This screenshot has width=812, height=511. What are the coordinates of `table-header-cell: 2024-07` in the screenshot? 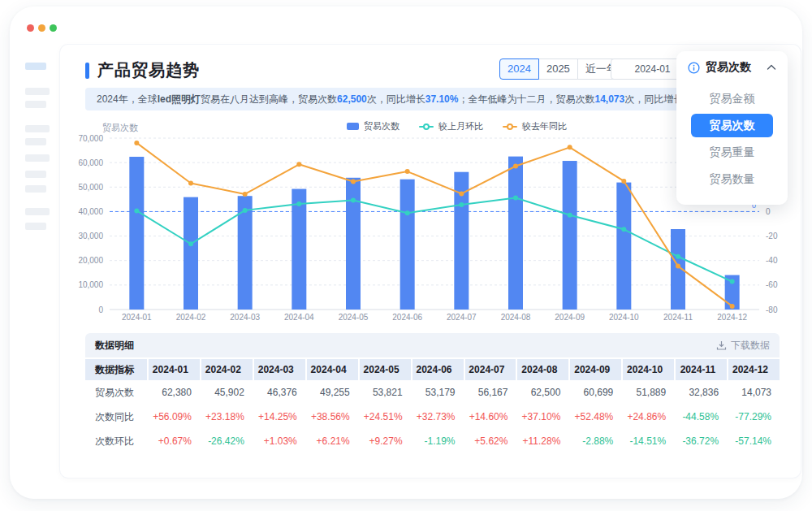 It's located at (490, 370).